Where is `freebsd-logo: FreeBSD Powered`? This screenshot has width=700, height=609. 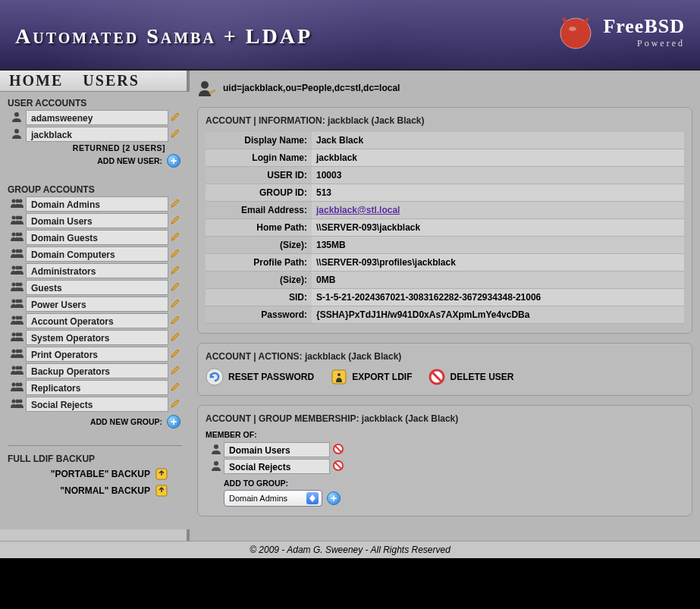 freebsd-logo: FreeBSD Powered is located at coordinates (620, 32).